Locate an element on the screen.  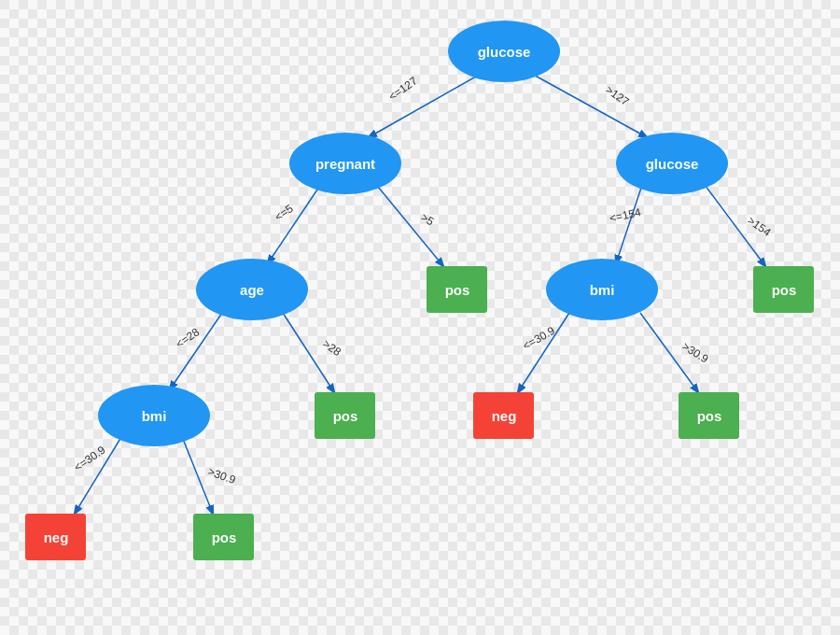
node-neg1-label: neg is located at coordinates (504, 416).